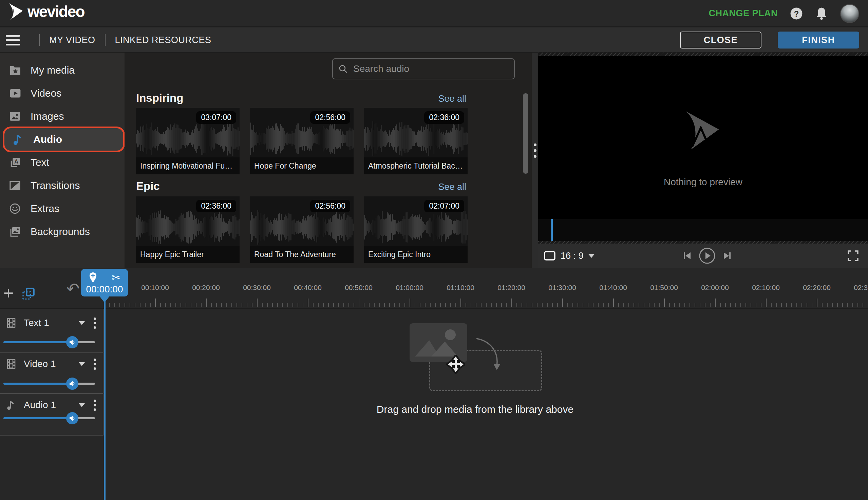 The height and width of the screenshot is (500, 868). I want to click on sidebar-item-backgrounds: Backgrounds, so click(63, 231).